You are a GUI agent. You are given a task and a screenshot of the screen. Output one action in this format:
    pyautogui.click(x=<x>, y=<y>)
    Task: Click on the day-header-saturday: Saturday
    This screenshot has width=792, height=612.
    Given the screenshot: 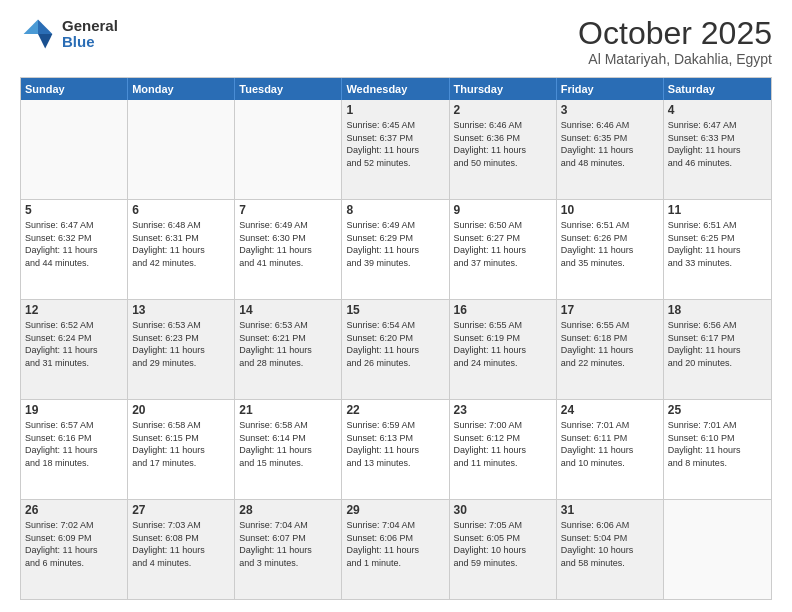 What is the action you would take?
    pyautogui.click(x=718, y=89)
    